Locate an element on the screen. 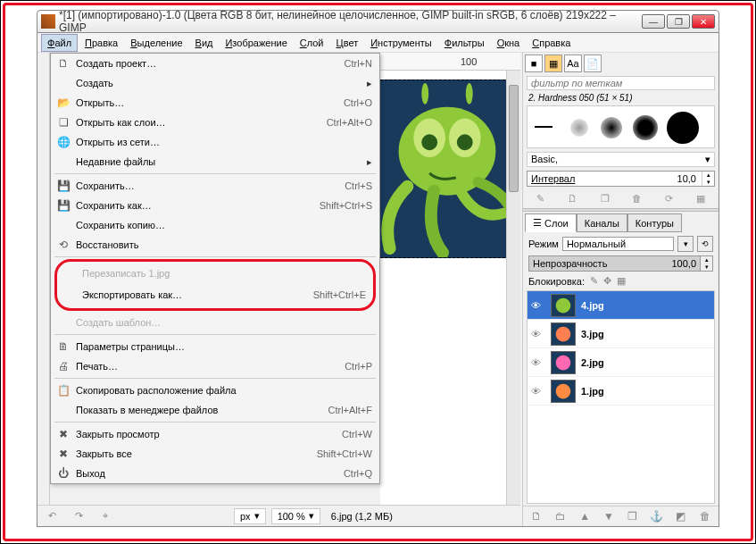 The height and width of the screenshot is (544, 756). open-as-image-icon: ▦ is located at coordinates (701, 198).